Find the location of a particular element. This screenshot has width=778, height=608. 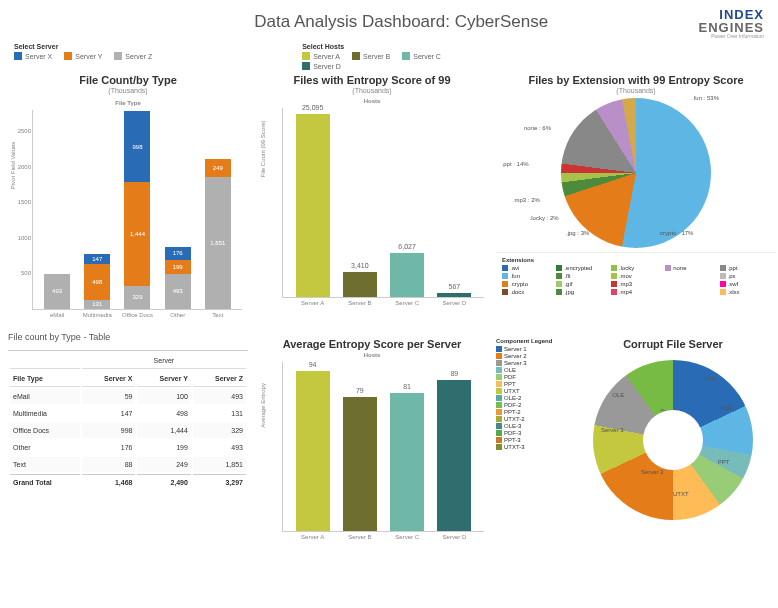

legend-item: .crypto is located at coordinates (527, 284).